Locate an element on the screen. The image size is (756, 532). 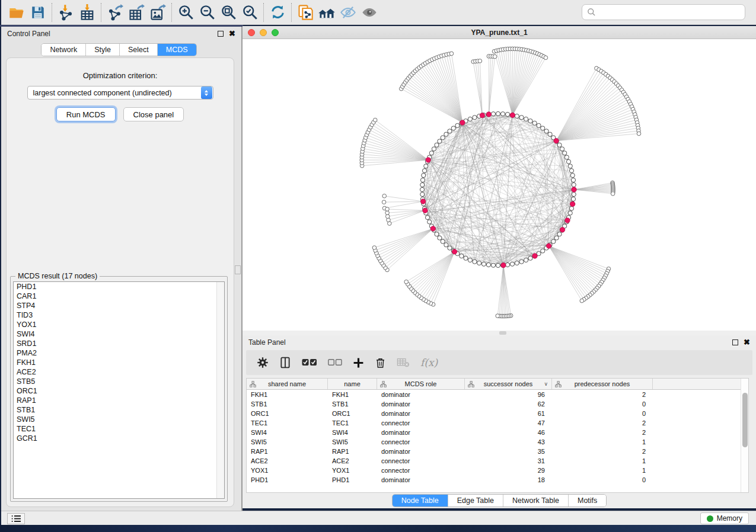
table-row: PHD1PHD1dominator180 is located at coordinates (497, 480).